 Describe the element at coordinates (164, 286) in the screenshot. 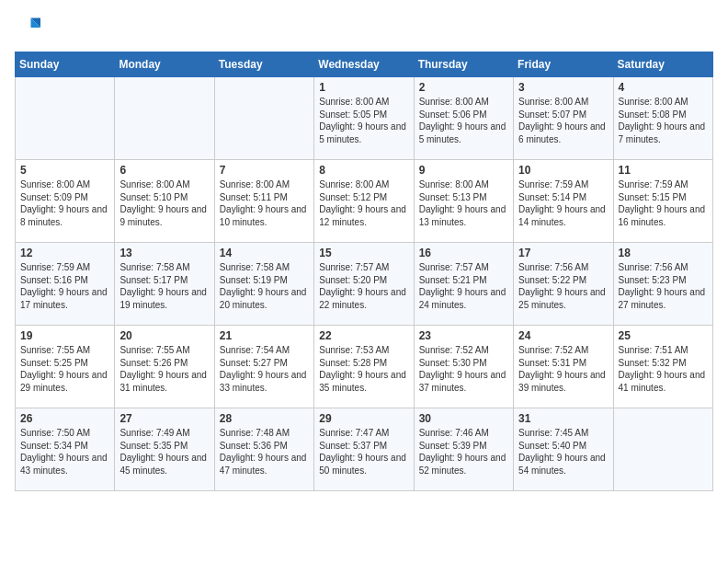

I see `day-info: Sunrise: 7:58 AM Sunset: 5:17 PM Dayligh…` at that location.